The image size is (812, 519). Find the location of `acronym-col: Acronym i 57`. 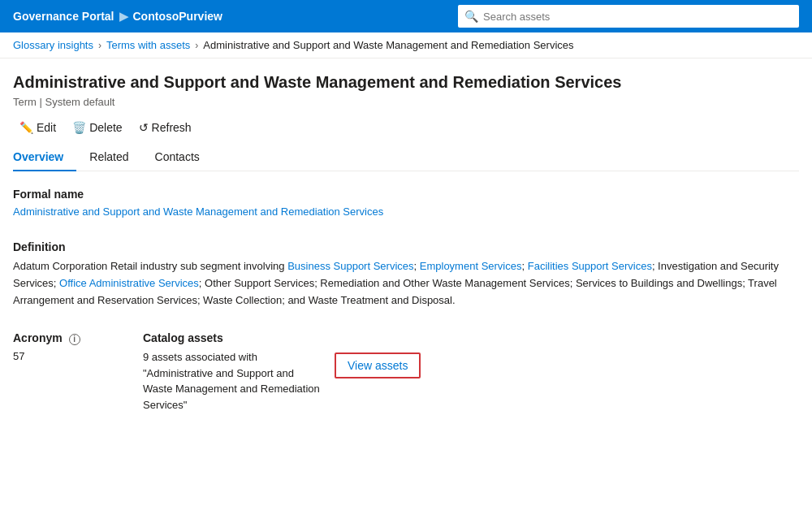

acronym-col: Acronym i 57 is located at coordinates (54, 346).